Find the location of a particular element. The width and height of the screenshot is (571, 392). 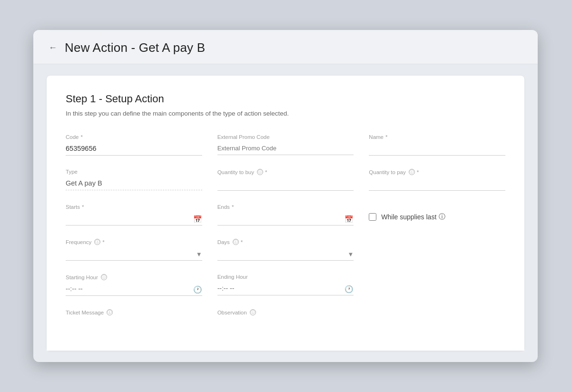

frequency-select is located at coordinates (134, 254).